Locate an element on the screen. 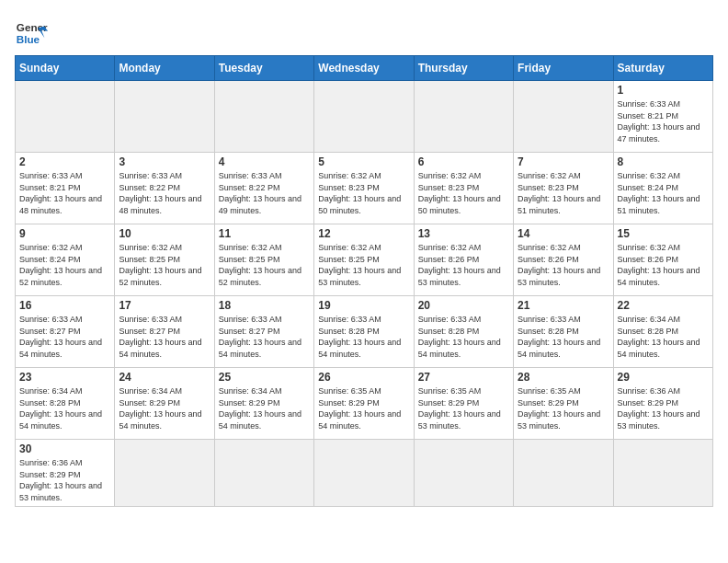  calendar-day-cell: 18Sunrise: 6:33 AMSunset: 8:27 PMDayligh… is located at coordinates (264, 332).